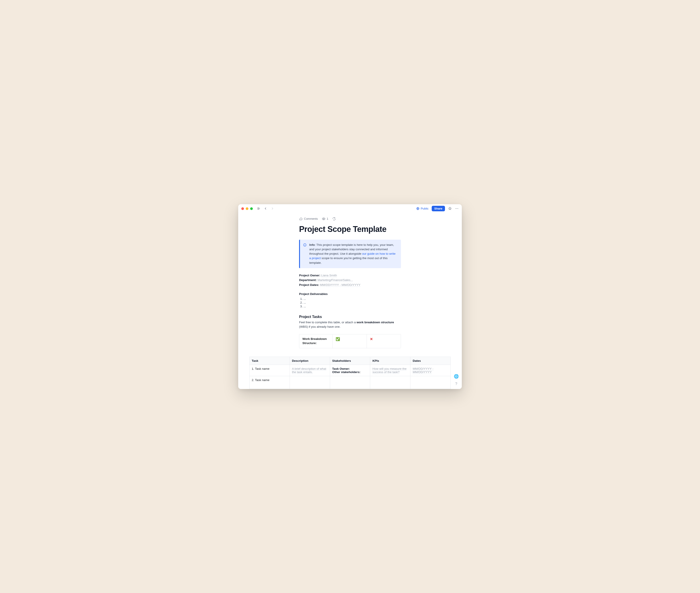  Describe the element at coordinates (431, 361) in the screenshot. I see `th-dates: Dates` at that location.